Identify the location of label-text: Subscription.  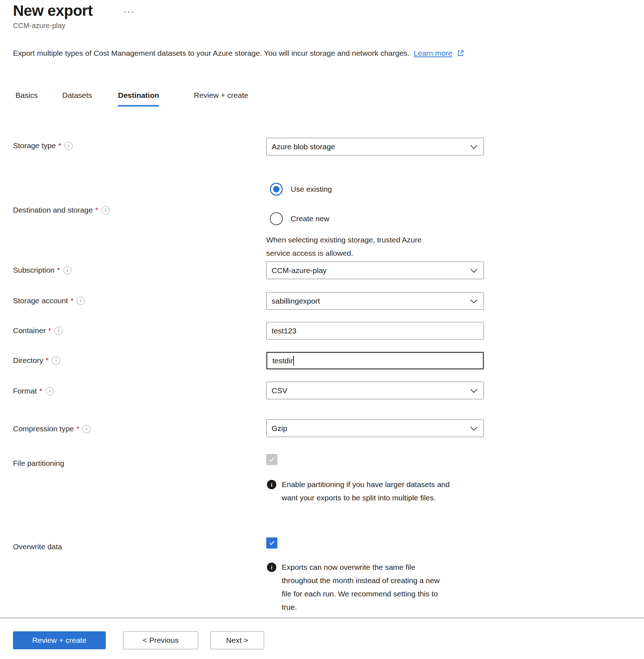
(34, 270).